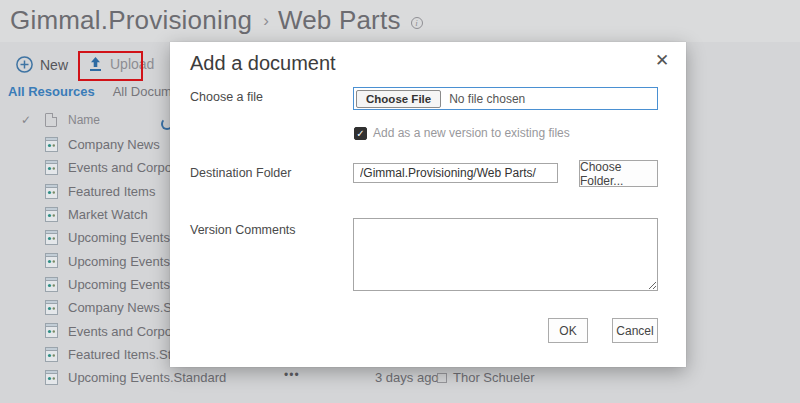 This screenshot has height=403, width=800. What do you see at coordinates (462, 133) in the screenshot?
I see `new-version-checkbox-row: ✓ Add as a new version to existing files` at bounding box center [462, 133].